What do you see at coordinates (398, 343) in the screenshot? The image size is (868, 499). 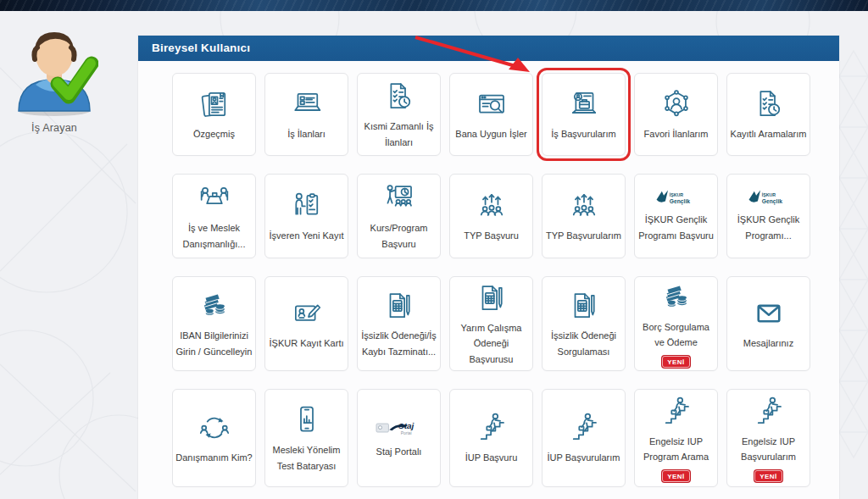 I see `menu-tile-label: İşsizlik Ödeneği/İş Kaybı Tazminatı...` at bounding box center [398, 343].